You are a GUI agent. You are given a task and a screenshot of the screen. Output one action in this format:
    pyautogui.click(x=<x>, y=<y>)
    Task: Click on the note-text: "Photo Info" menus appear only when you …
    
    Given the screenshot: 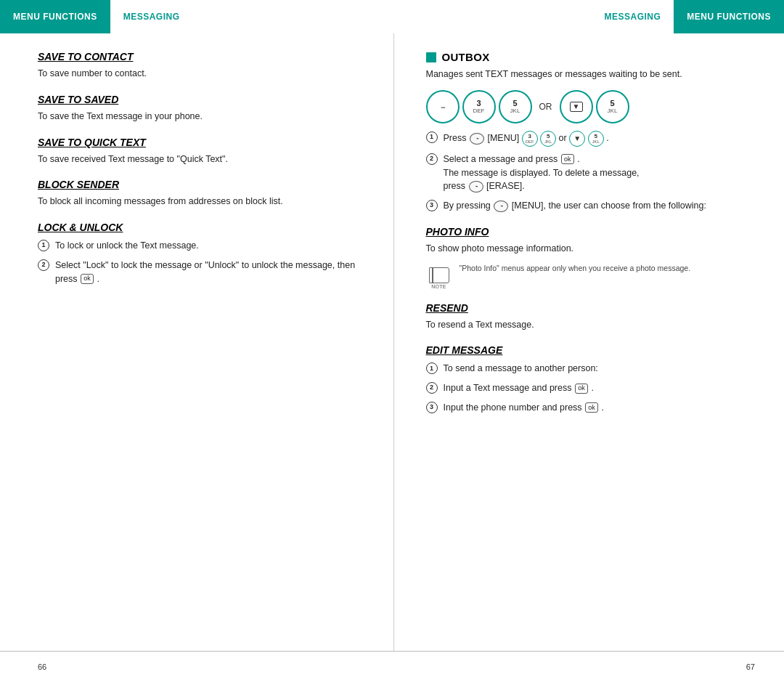 What is the action you would take?
    pyautogui.click(x=575, y=269)
    